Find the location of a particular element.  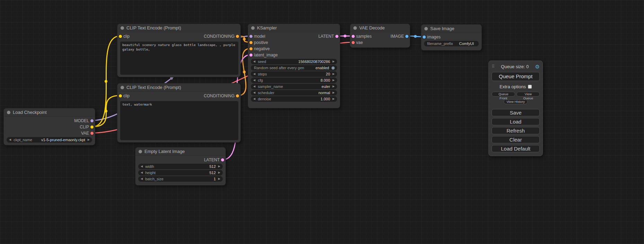

save-button: Save is located at coordinates (515, 113).